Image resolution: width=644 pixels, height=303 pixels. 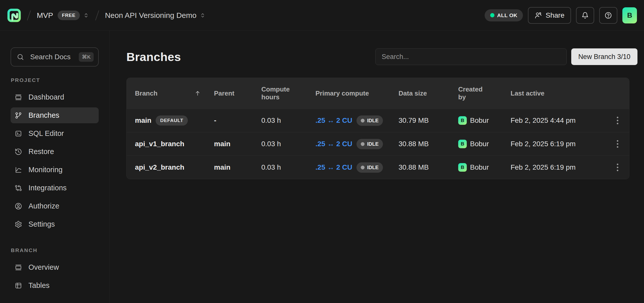 What do you see at coordinates (160, 167) in the screenshot?
I see `branch-name: api_v2_branch` at bounding box center [160, 167].